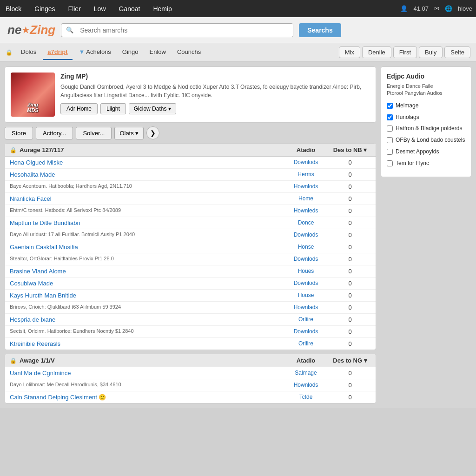 The height and width of the screenshot is (476, 476). Describe the element at coordinates (35, 344) in the screenshot. I see `row-title: Ktreinibie Reerasls` at that location.